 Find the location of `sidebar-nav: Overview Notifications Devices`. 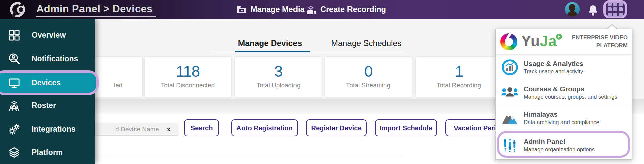

sidebar-nav: Overview Notifications Devices is located at coordinates (48, 92).